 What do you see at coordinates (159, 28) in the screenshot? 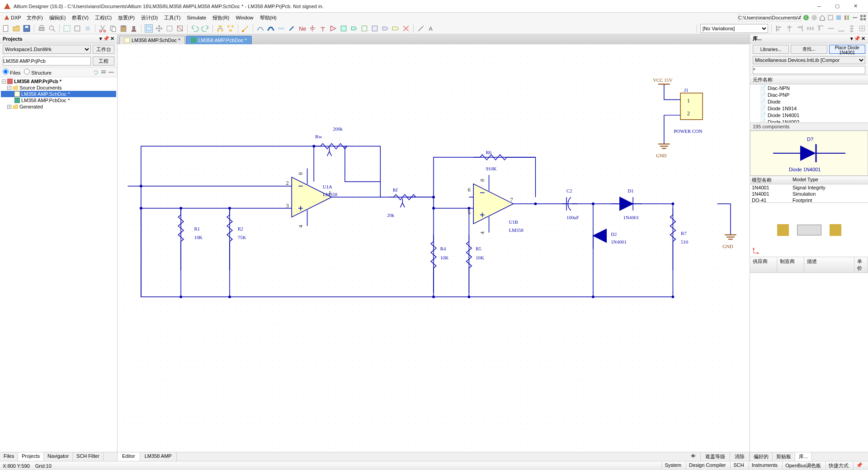
I see `move-icon` at bounding box center [159, 28].